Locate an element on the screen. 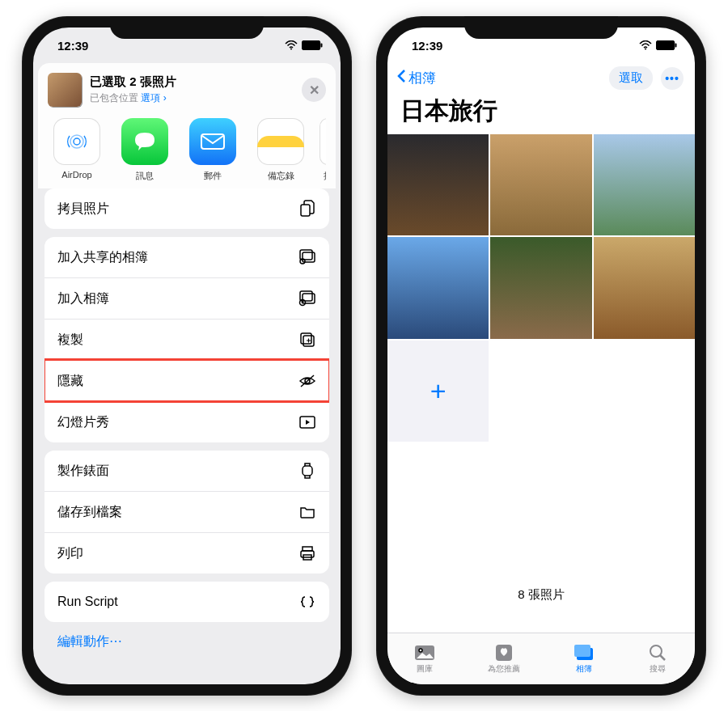  app-messages: 訊息 is located at coordinates (145, 150).